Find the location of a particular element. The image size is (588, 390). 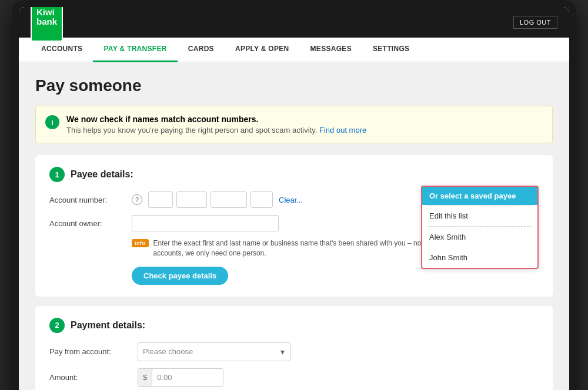

amount-label: Amount: is located at coordinates (91, 377).